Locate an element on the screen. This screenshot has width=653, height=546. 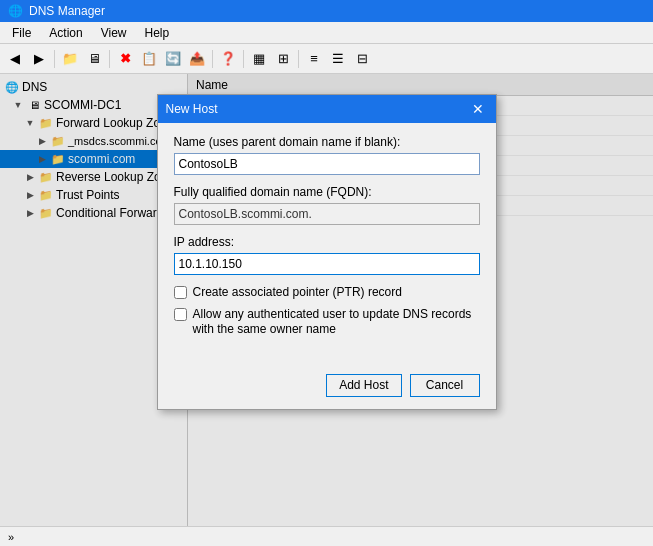
menu-help: Help is located at coordinates (158, 33).